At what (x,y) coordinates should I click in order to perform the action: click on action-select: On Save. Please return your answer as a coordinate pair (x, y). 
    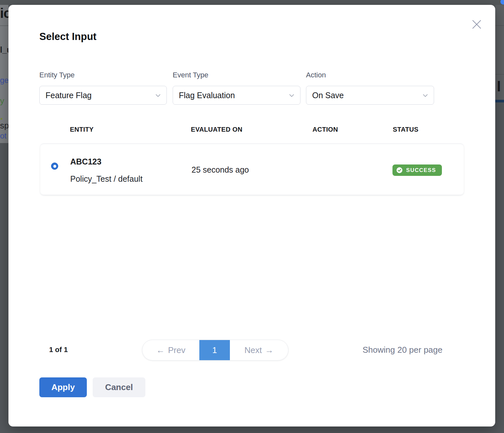
    Looking at the image, I should click on (370, 95).